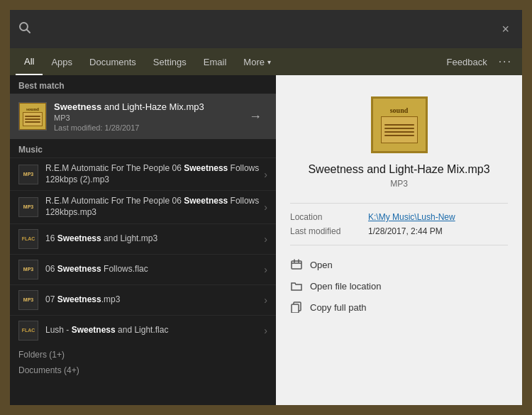 Image resolution: width=532 pixels, height=415 pixels. Describe the element at coordinates (505, 62) in the screenshot. I see `more-options-button: ···` at that location.